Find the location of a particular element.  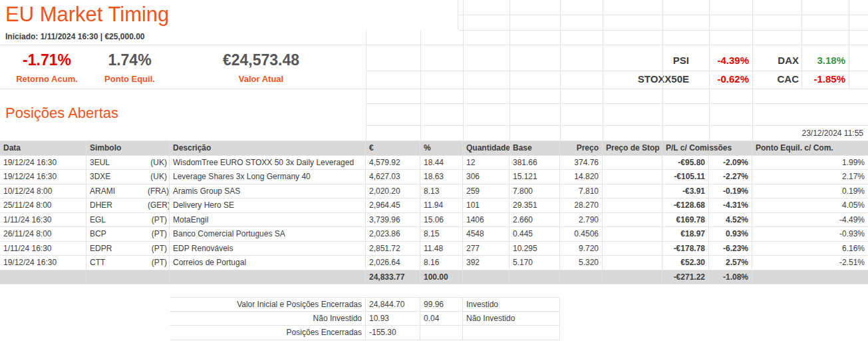

cell-symbol: DHER is located at coordinates (117, 206).